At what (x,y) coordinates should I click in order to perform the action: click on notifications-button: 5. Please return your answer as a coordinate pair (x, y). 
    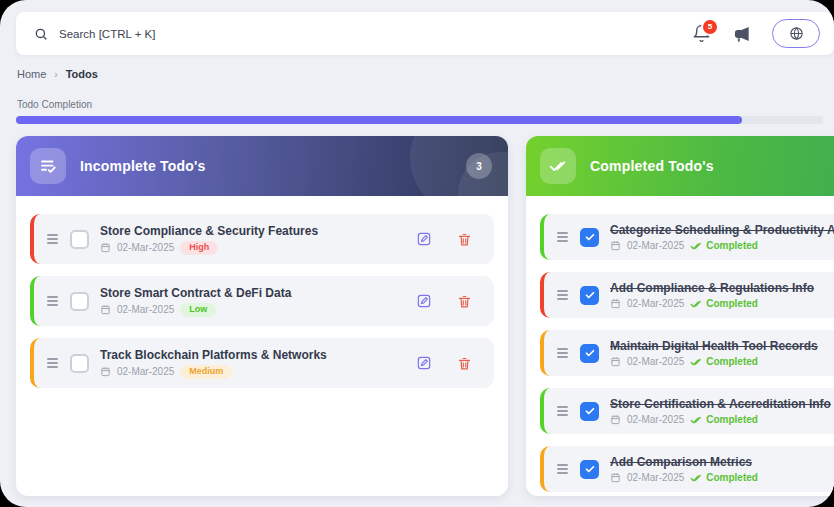
    Looking at the image, I should click on (702, 34).